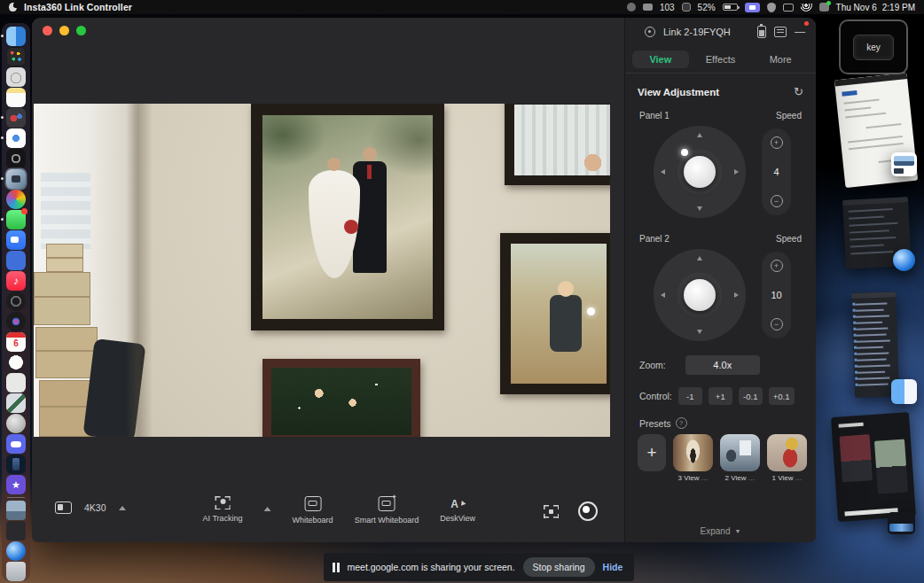  Describe the element at coordinates (16, 571) in the screenshot. I see `dock-icon-trash` at that location.